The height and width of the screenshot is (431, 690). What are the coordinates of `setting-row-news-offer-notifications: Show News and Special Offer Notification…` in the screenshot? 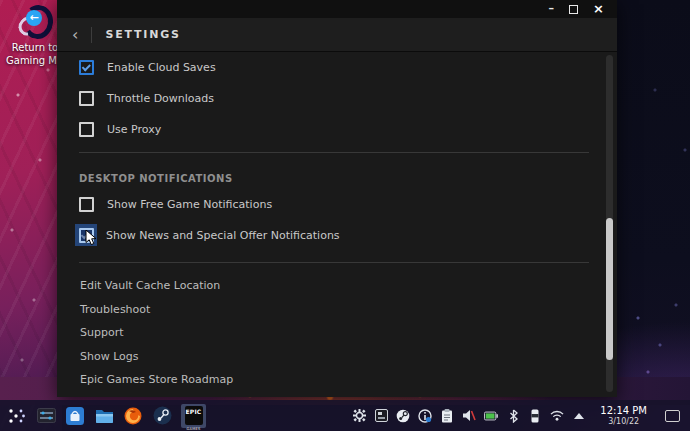 It's located at (210, 235).